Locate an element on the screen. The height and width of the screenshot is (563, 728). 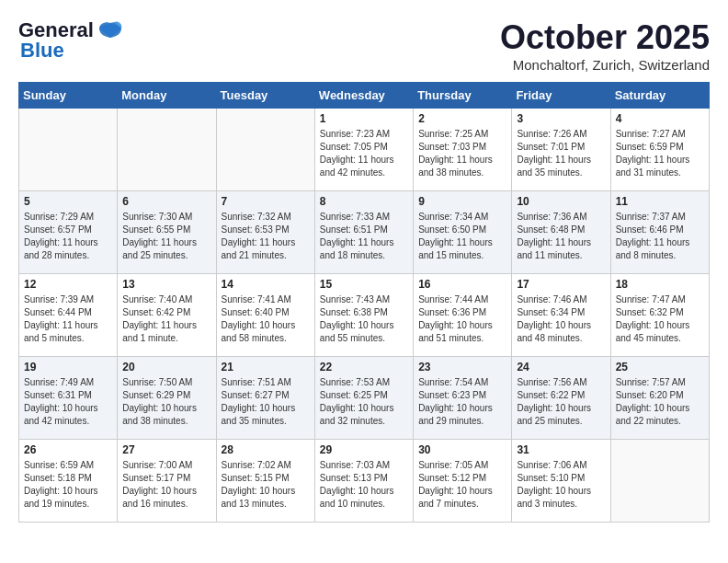
day-number: 16 is located at coordinates (462, 284).